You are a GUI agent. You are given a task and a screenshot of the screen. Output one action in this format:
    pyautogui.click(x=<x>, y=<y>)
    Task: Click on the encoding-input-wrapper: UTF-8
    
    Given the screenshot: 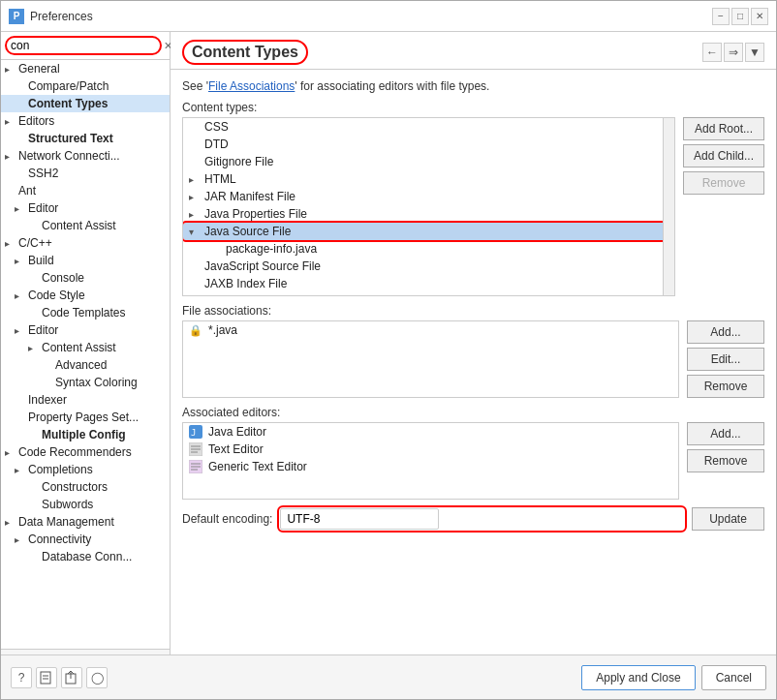 What is the action you would take?
    pyautogui.click(x=482, y=519)
    